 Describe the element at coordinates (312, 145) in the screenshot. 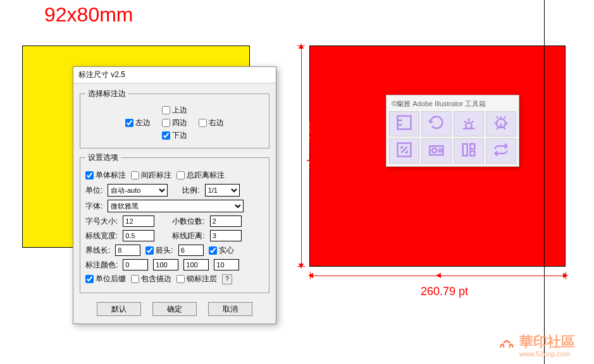

I see `vertical-dim-value: 226.77 pt` at that location.